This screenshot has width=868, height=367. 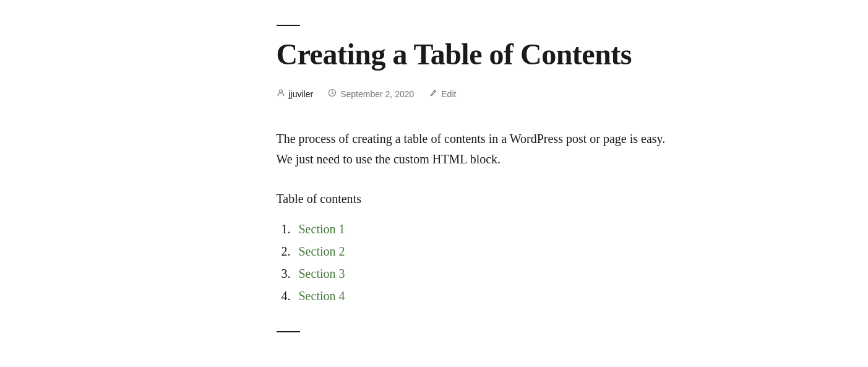 I want to click on list-item: 4. Section 4, so click(x=479, y=296).